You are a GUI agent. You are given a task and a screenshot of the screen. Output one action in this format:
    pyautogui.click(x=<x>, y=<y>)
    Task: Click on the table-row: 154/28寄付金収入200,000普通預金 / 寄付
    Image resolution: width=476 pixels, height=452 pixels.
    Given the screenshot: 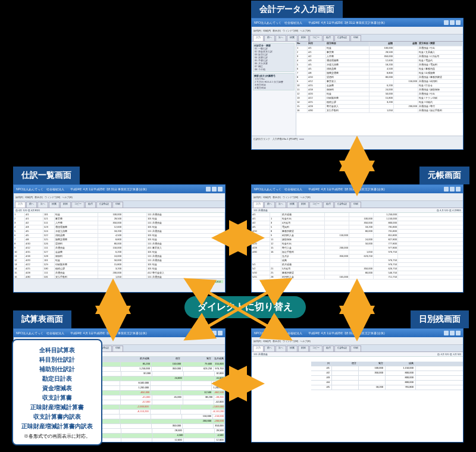 What is the action you would take?
    pyautogui.click(x=380, y=107)
    